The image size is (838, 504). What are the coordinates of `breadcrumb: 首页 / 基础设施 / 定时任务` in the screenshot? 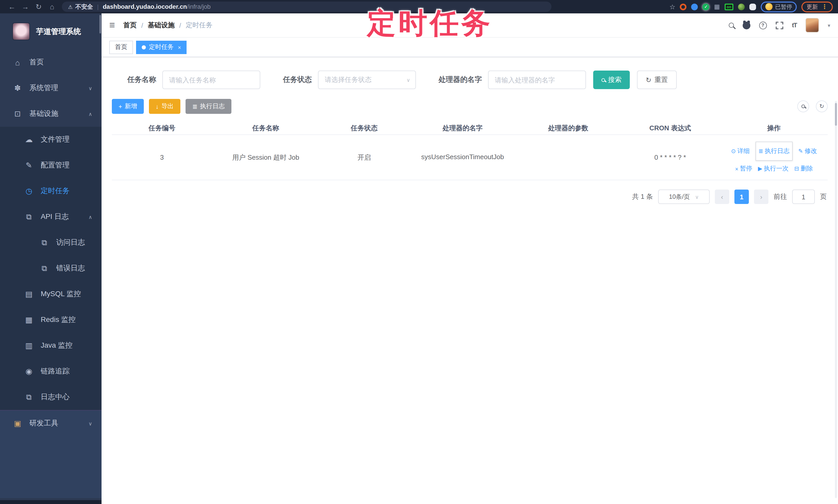 It's located at (168, 25).